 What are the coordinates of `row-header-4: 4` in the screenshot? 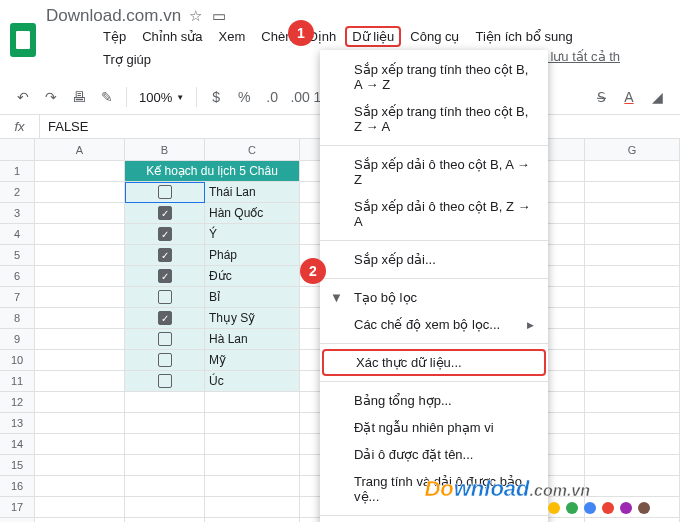 It's located at (18, 234).